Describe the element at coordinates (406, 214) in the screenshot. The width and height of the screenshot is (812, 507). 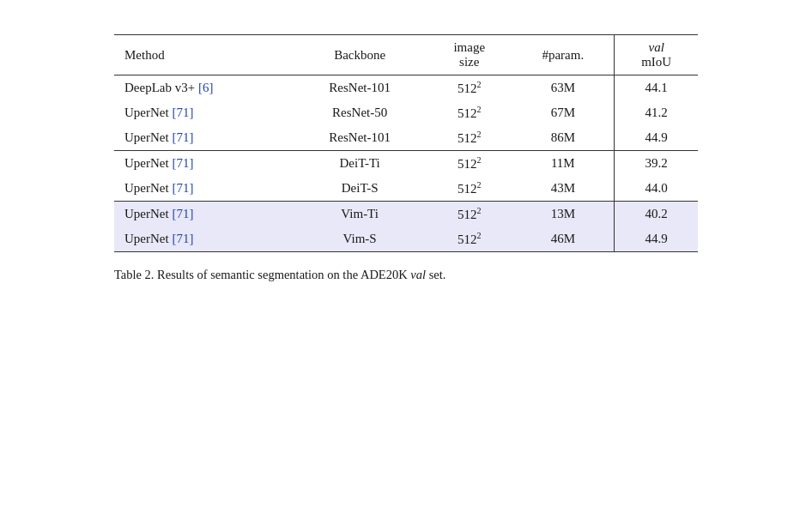
I see `table-row: UperNet [71] Vim-Ti 5122 13M 40.2` at that location.